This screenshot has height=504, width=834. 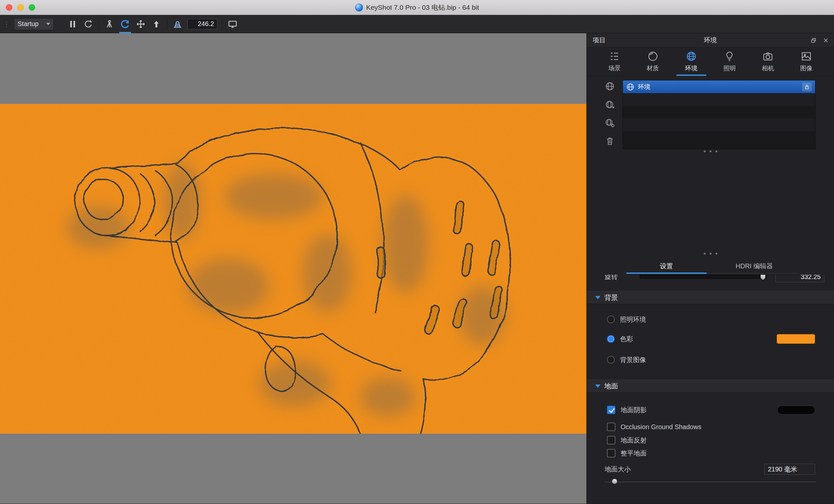 I want to click on environment-subtabs: 设置 HDRI 编辑器, so click(x=710, y=267).